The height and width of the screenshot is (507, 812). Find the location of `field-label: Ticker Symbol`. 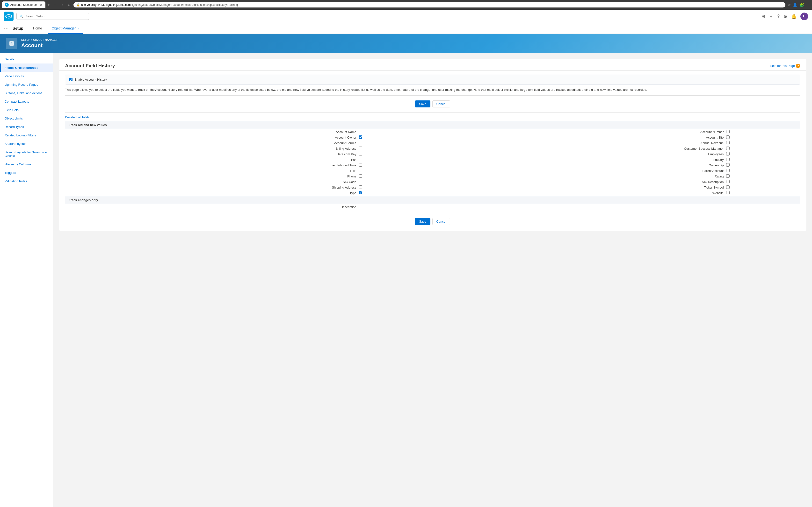

field-label: Ticker Symbol is located at coordinates (579, 187).